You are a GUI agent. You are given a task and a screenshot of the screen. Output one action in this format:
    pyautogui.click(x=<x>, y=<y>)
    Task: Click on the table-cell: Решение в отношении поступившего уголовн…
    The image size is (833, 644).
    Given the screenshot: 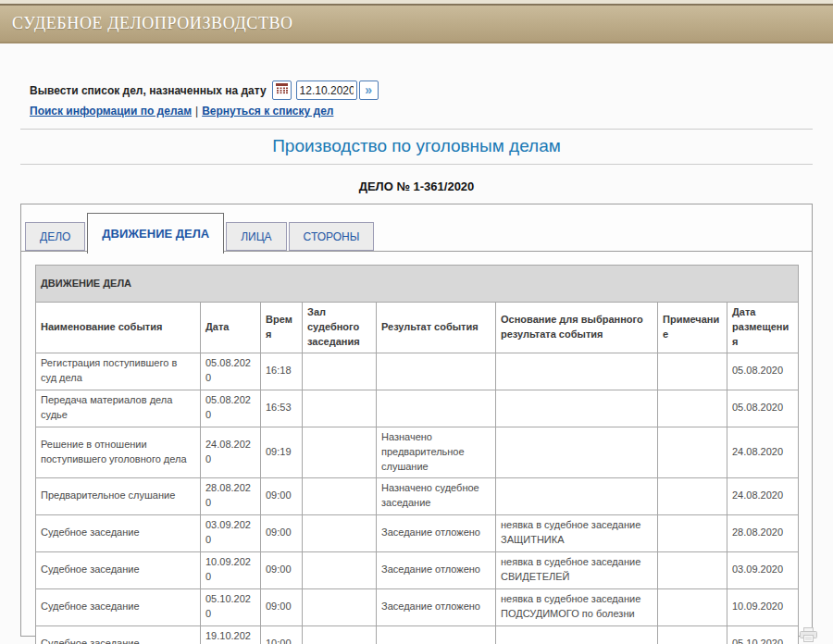 What is the action you would take?
    pyautogui.click(x=118, y=452)
    